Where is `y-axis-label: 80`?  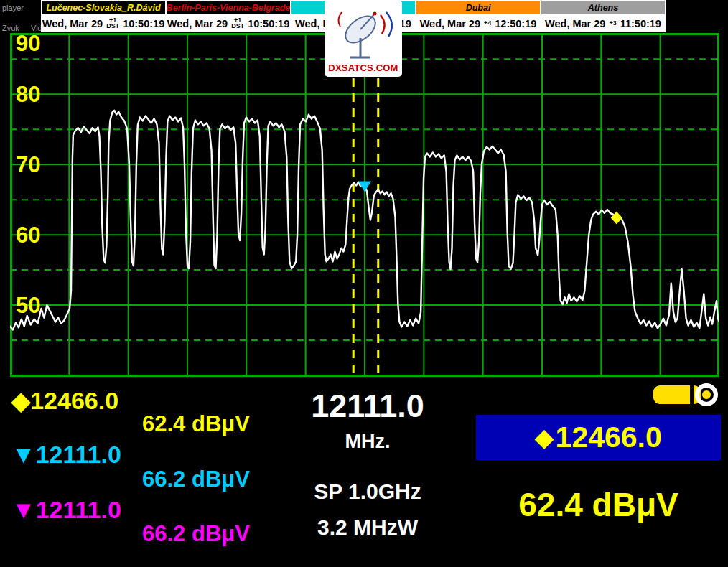
y-axis-label: 80 is located at coordinates (28, 95).